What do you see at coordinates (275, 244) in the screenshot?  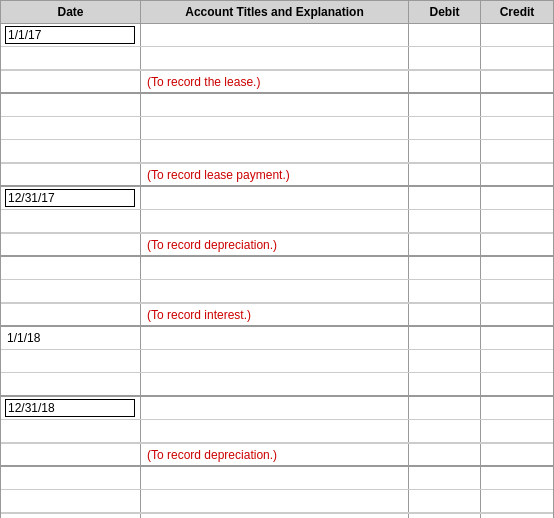 I see `note-text: (To record depreciation.)` at bounding box center [275, 244].